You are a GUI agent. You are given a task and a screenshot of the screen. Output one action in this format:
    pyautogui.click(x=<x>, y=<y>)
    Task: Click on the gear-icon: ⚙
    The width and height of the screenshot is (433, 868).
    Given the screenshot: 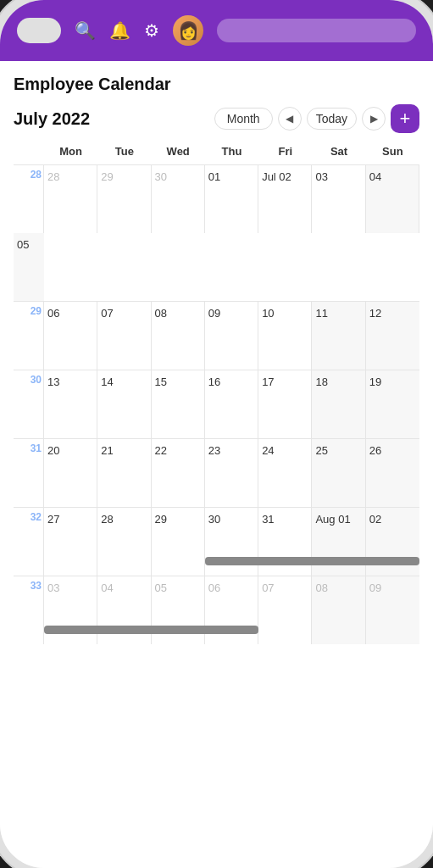 What is the action you would take?
    pyautogui.click(x=152, y=31)
    